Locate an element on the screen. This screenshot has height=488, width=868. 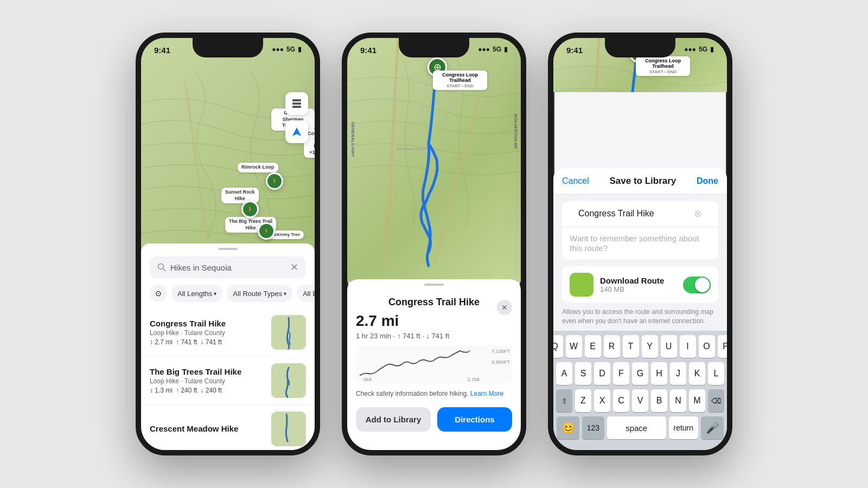
key-w: W is located at coordinates (574, 346).